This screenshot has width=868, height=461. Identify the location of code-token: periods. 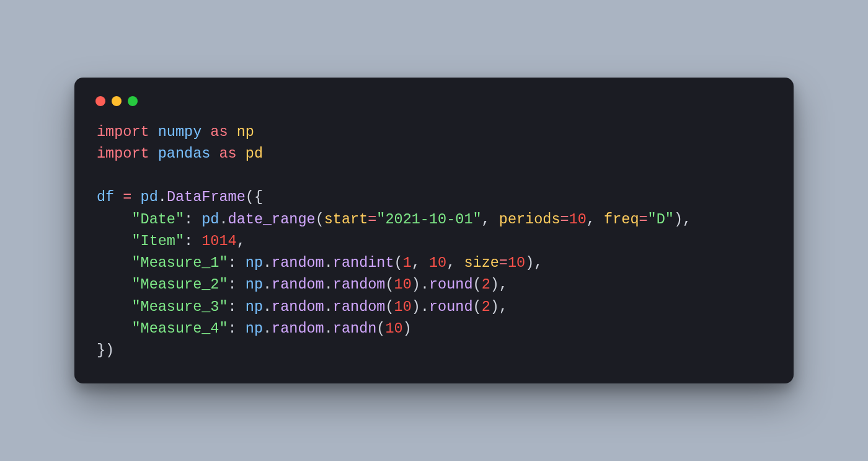
(529, 220).